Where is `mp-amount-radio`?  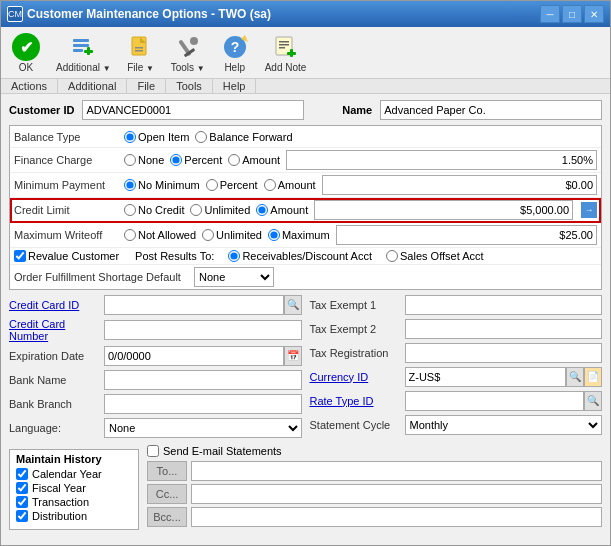
mp-amount-radio is located at coordinates (270, 185).